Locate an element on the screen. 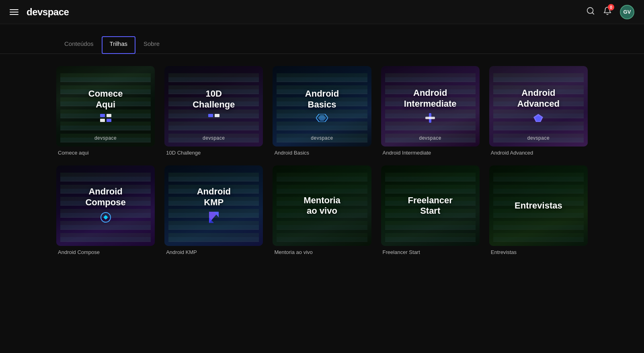  card-thumbnail-android-advanced: AndroidAdvanced devspace is located at coordinates (539, 106).